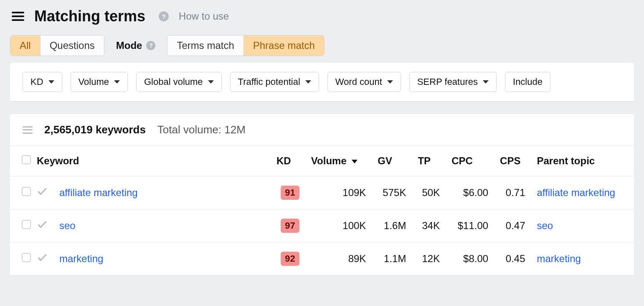 This screenshot has width=644, height=306. Describe the element at coordinates (428, 193) in the screenshot. I see `cell-tp: 50K` at that location.